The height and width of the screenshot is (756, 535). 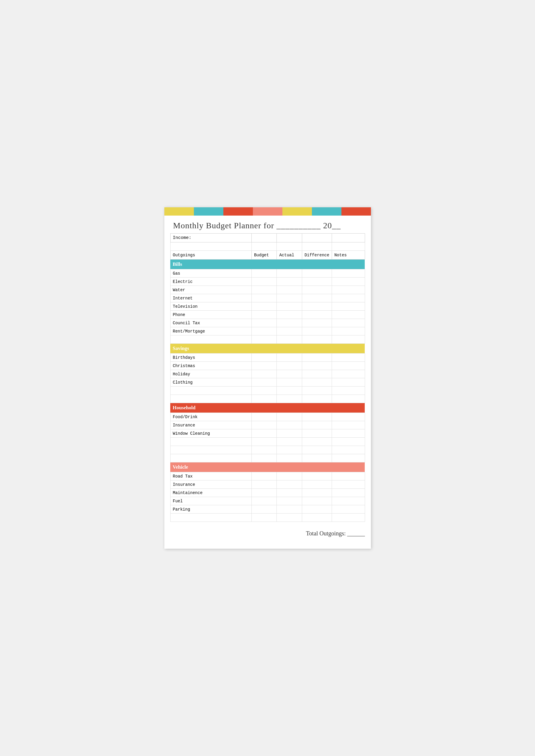 What do you see at coordinates (348, 238) in the screenshot?
I see `income-notes` at bounding box center [348, 238].